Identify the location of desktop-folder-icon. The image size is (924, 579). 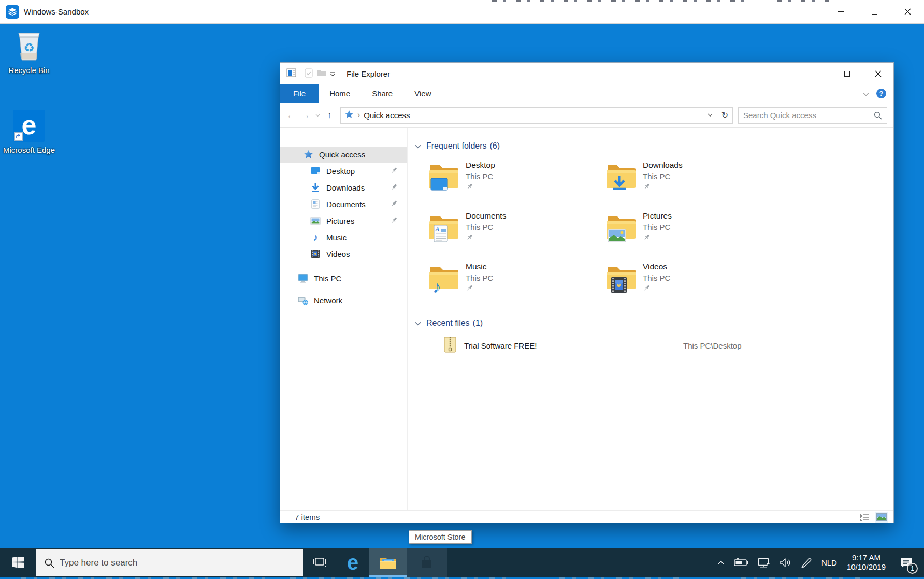
(315, 171).